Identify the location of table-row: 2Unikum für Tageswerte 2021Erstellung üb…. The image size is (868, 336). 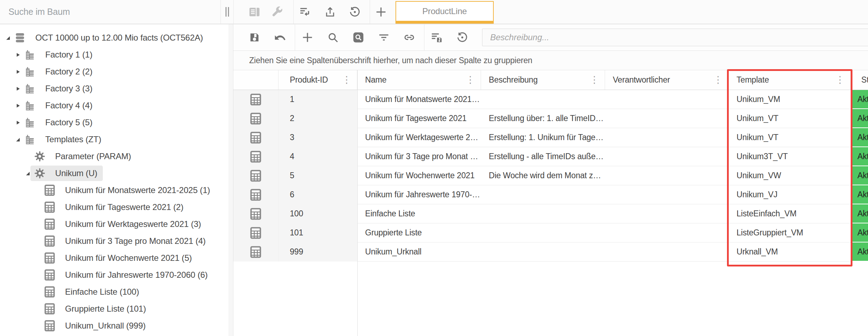
(551, 119).